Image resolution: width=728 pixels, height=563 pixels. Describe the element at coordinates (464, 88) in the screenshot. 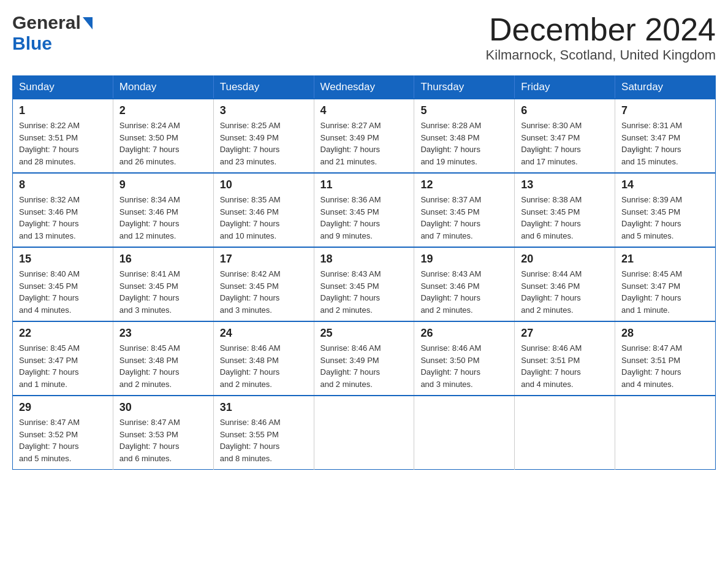

I see `weekday-header-thursday: Thursday` at that location.